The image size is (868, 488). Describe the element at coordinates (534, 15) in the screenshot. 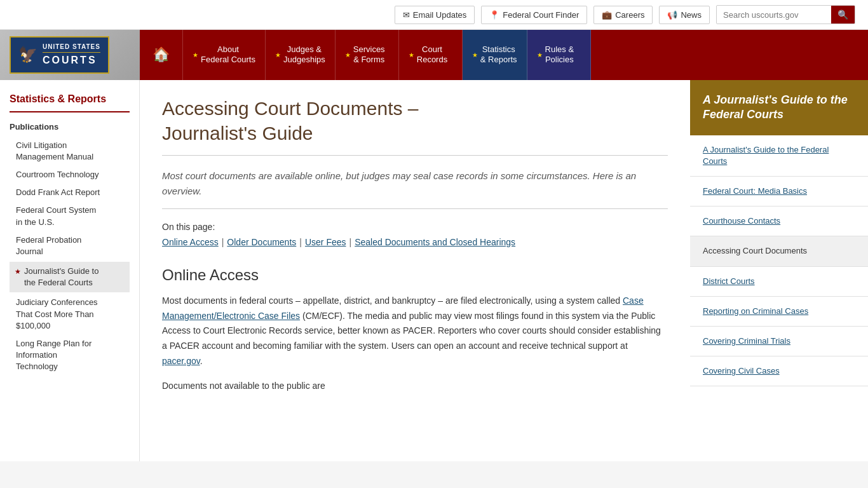

I see `federal-court-finder-button: 📍 Federal Court Finder` at that location.